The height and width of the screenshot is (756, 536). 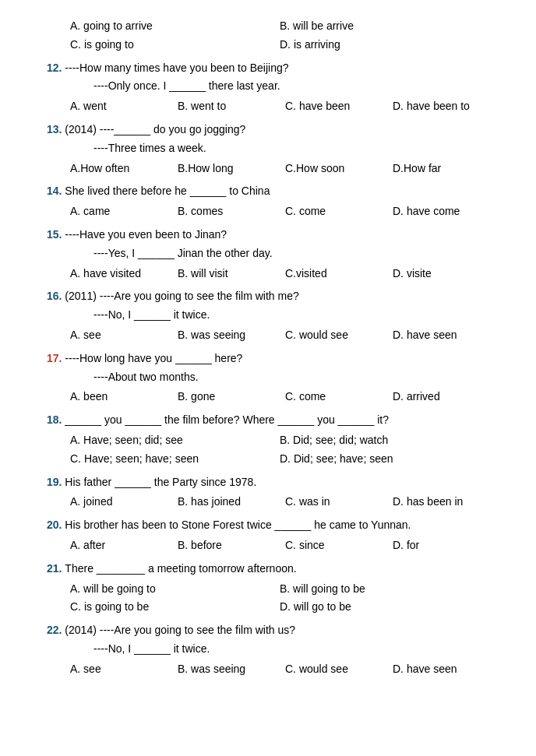 I want to click on option-pre-a: A. going to arrive, so click(x=175, y=26).